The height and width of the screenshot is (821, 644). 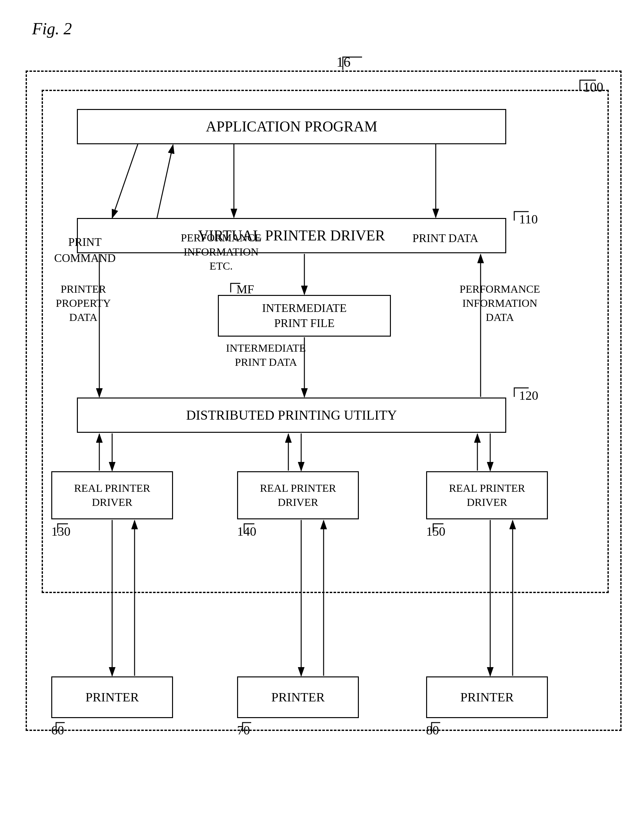 What do you see at coordinates (231, 287) in the screenshot?
I see `mf-bracket` at bounding box center [231, 287].